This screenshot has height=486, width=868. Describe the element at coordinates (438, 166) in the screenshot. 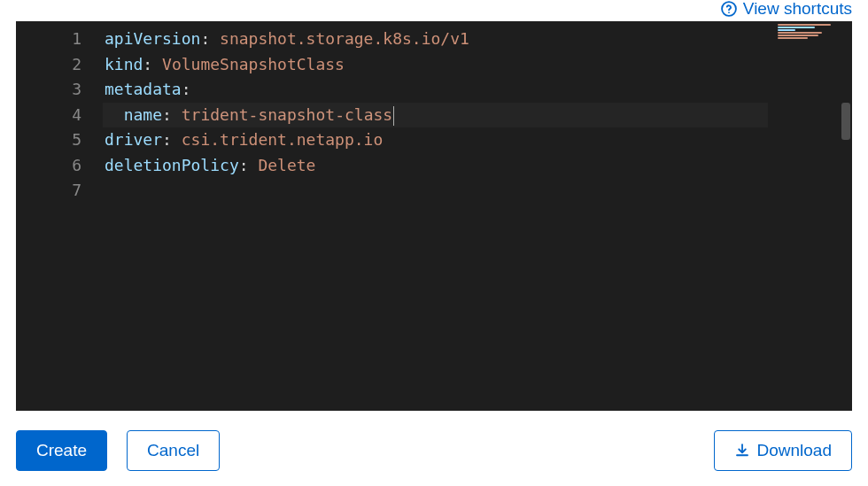

I see `code-line: deletionPolicy: Delete` at that location.